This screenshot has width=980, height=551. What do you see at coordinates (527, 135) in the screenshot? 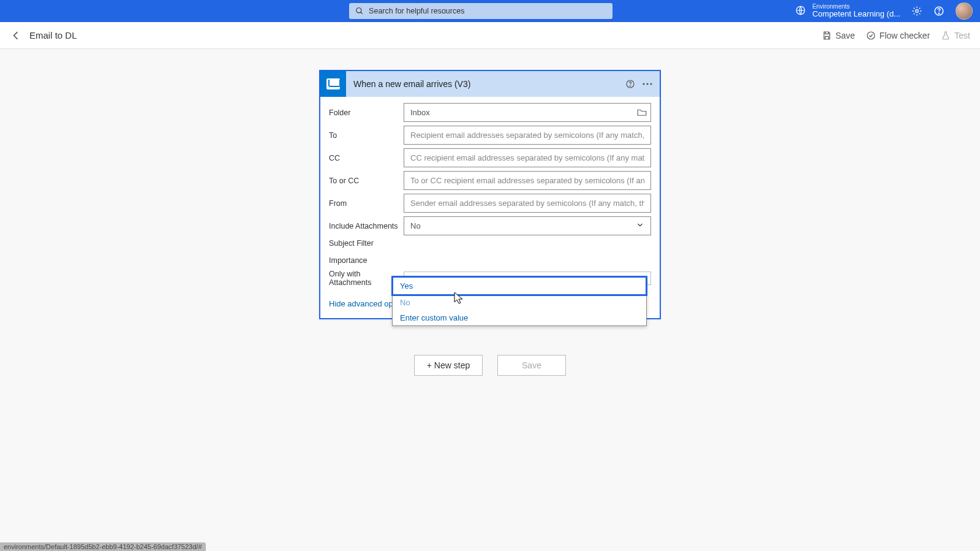
I see `to-input` at bounding box center [527, 135].